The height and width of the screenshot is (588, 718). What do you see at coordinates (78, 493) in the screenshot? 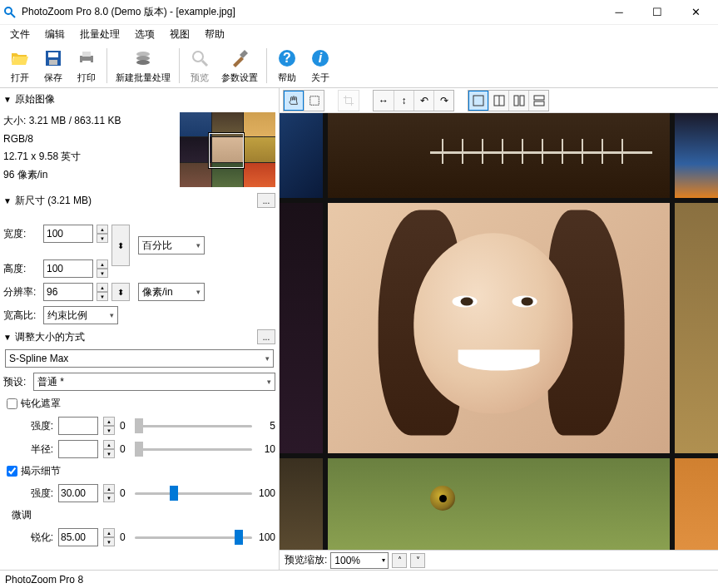
I see `reveal-strength-input` at bounding box center [78, 493].